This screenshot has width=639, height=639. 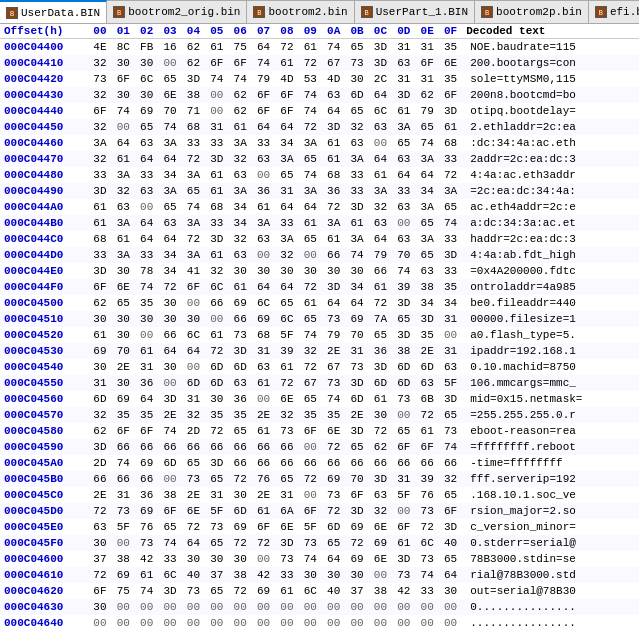 I want to click on hex-cell: 5F, so click(x=216, y=511).